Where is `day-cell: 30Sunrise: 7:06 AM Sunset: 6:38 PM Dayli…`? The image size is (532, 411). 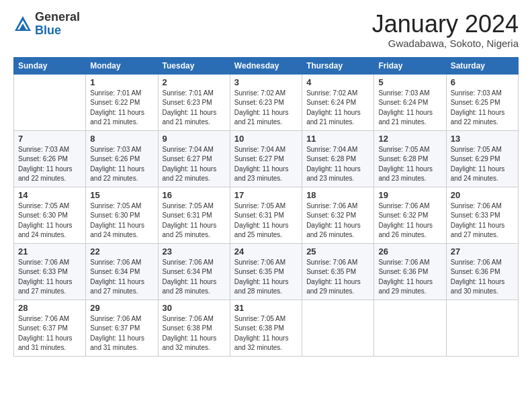
day-cell: 30Sunrise: 7:06 AM Sunset: 6:38 PM Dayli… is located at coordinates (193, 328).